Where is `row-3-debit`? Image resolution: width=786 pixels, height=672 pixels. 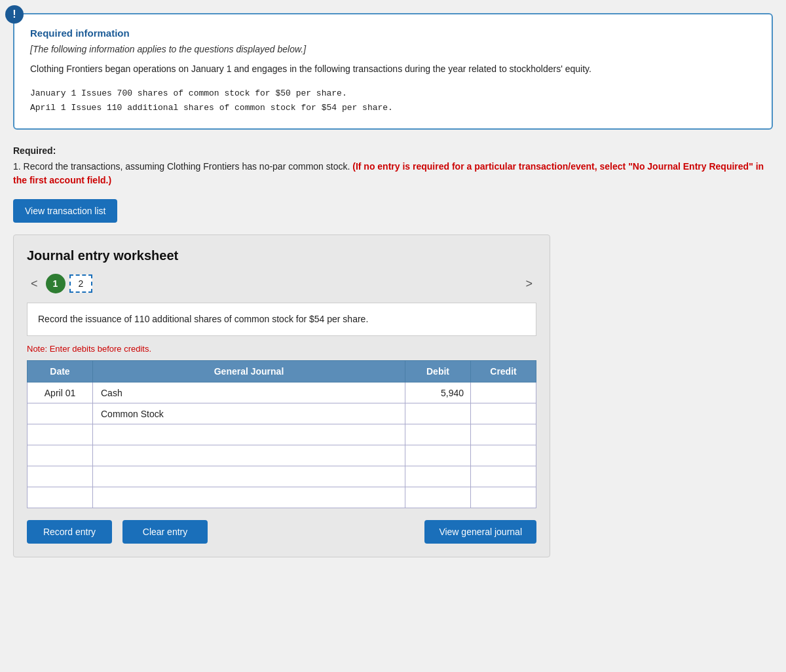
row-3-debit is located at coordinates (438, 435).